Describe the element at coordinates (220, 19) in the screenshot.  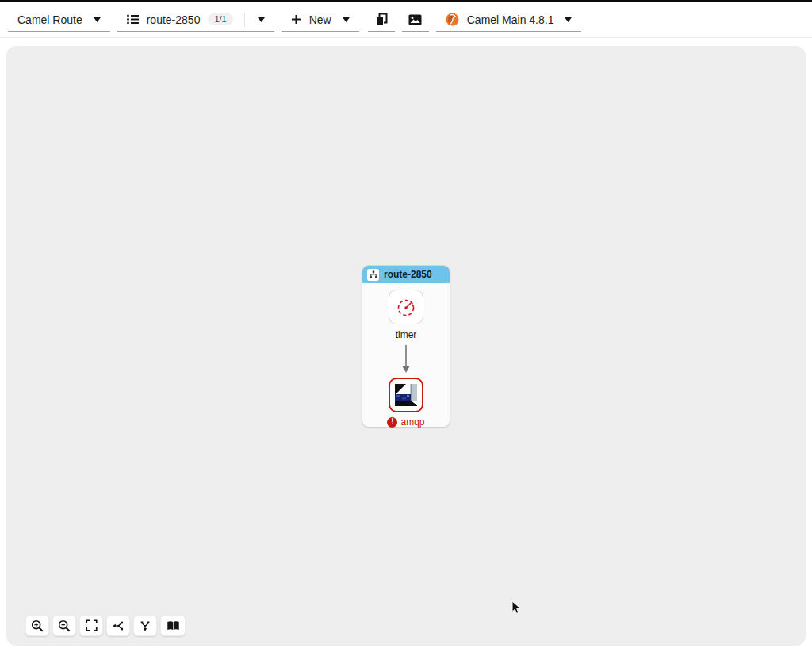
I see `route-count-badge: 1/1` at that location.